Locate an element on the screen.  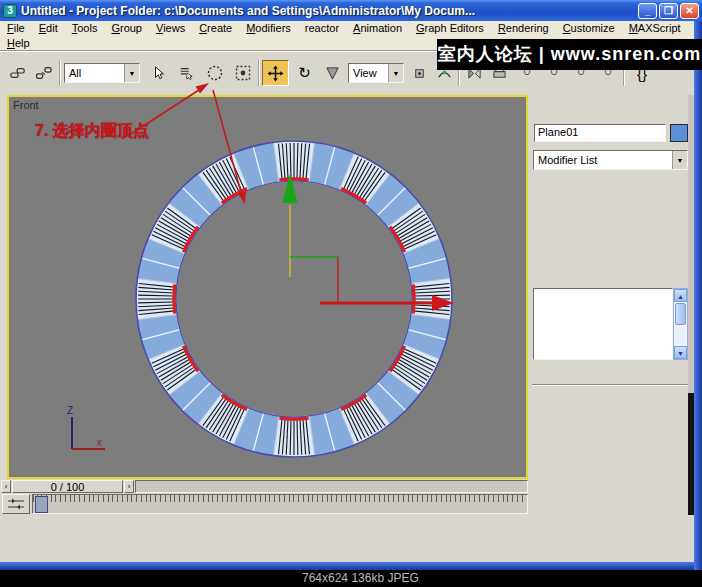
stack-scrollbar: ▲ ▼ is located at coordinates (680, 324).